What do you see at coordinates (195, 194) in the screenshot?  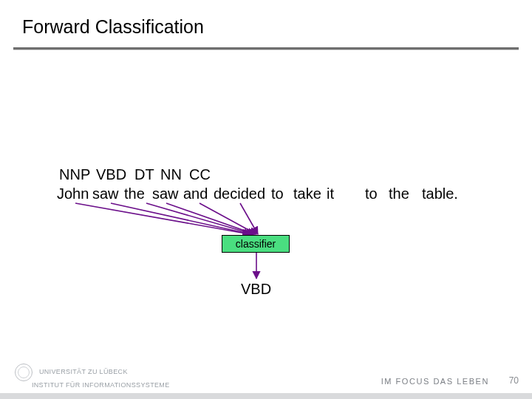 I see `word-and: and` at bounding box center [195, 194].